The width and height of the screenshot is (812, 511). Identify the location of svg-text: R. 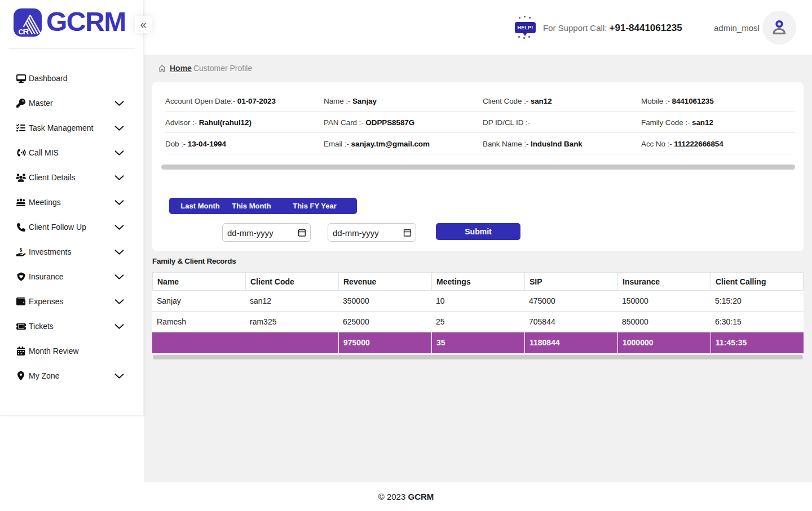
(26, 32).